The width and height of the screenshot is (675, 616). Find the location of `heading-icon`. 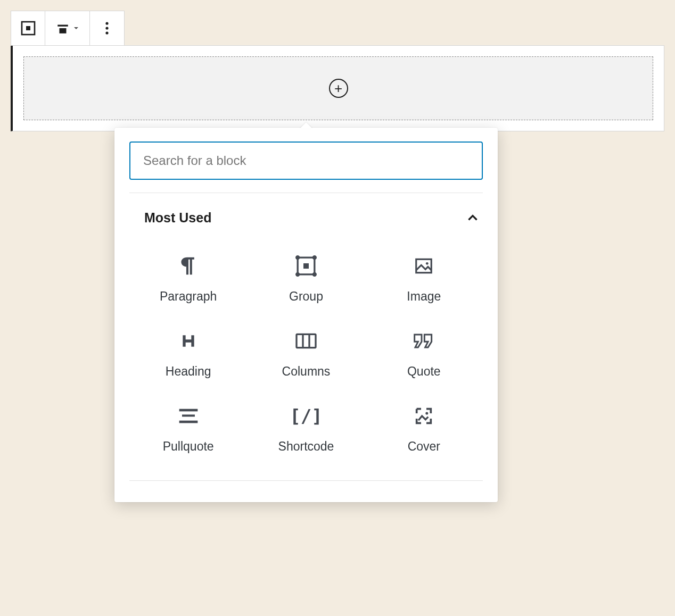

heading-icon is located at coordinates (188, 341).